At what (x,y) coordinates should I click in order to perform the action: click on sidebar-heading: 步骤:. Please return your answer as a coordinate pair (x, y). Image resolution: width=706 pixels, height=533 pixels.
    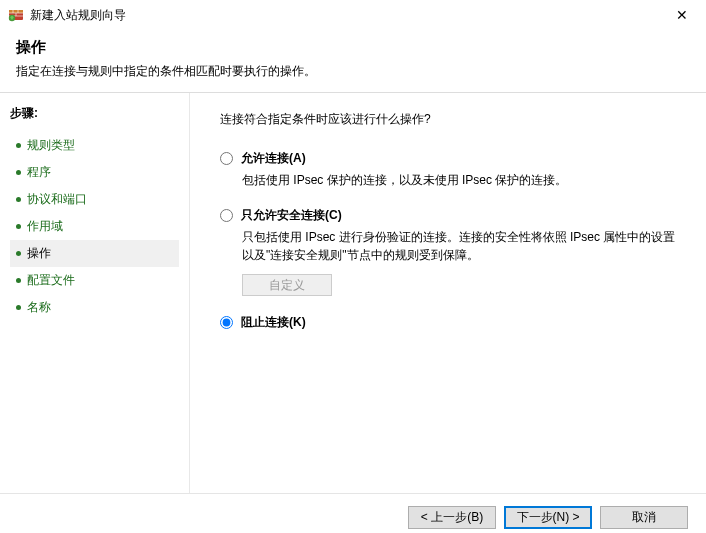
    Looking at the image, I should click on (94, 114).